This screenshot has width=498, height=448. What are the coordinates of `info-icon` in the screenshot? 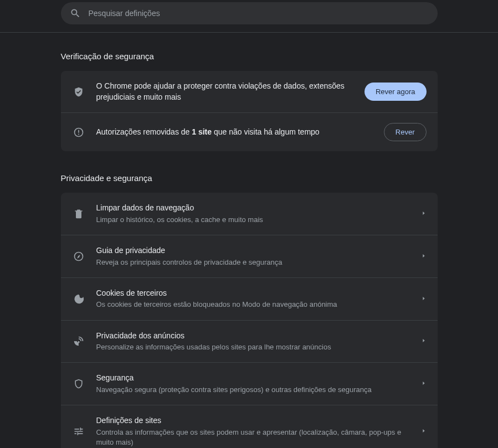 It's located at (79, 132).